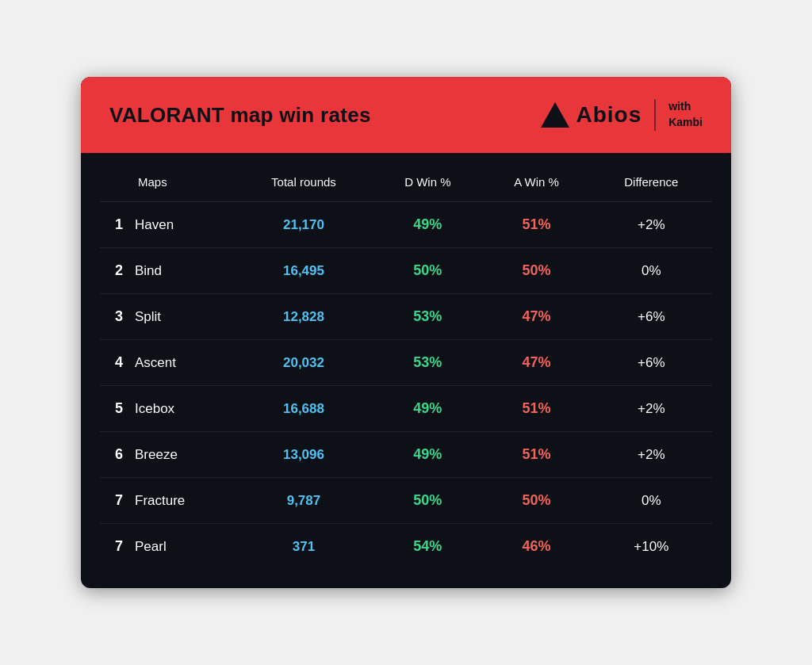  What do you see at coordinates (427, 181) in the screenshot?
I see `col-header-d-win: D Win %` at bounding box center [427, 181].